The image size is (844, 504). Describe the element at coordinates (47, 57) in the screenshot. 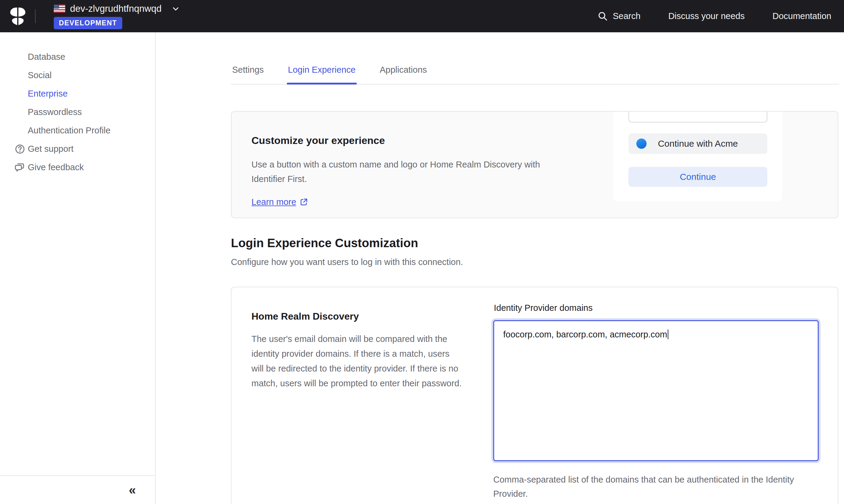

I see `sidebar-item-label: Database` at that location.